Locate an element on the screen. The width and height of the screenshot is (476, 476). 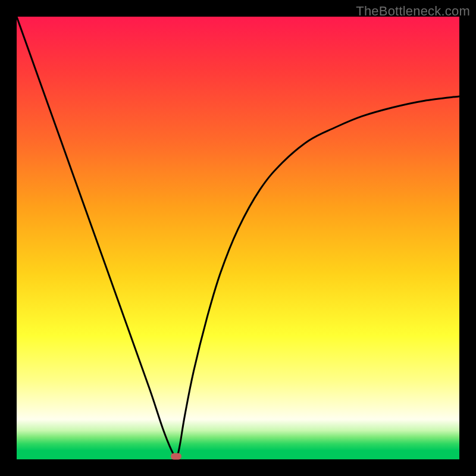
watermark-text: TheBottleneck.com is located at coordinates (413, 11).